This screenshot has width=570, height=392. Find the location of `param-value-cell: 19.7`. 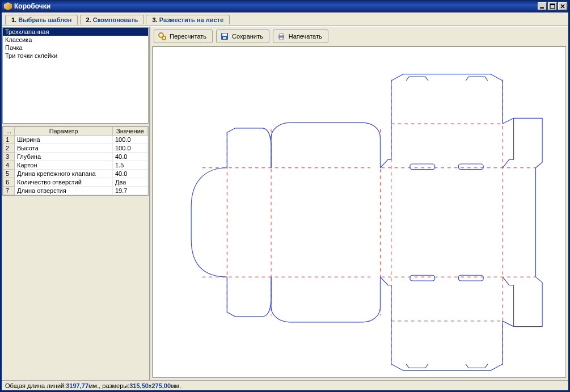

param-value-cell: 19.7 is located at coordinates (130, 191).